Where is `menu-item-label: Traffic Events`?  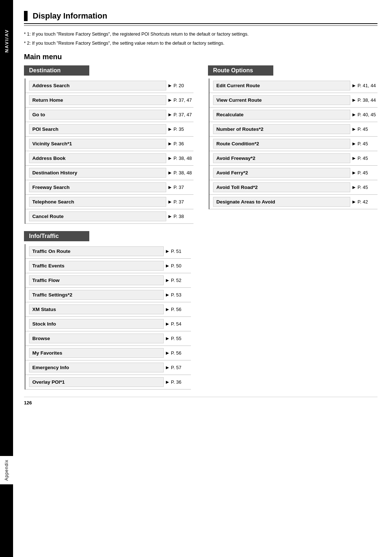
menu-item-label: Traffic Events is located at coordinates (97, 266).